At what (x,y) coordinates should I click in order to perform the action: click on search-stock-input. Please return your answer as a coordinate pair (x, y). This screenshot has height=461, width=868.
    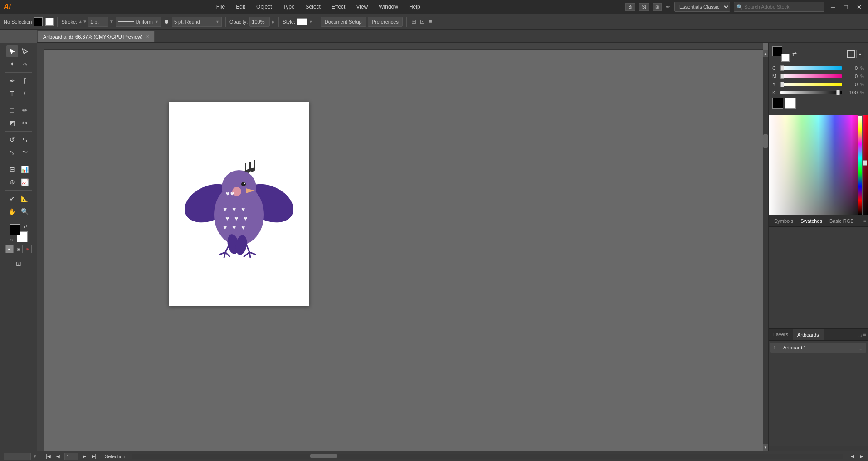
    Looking at the image, I should click on (779, 7).